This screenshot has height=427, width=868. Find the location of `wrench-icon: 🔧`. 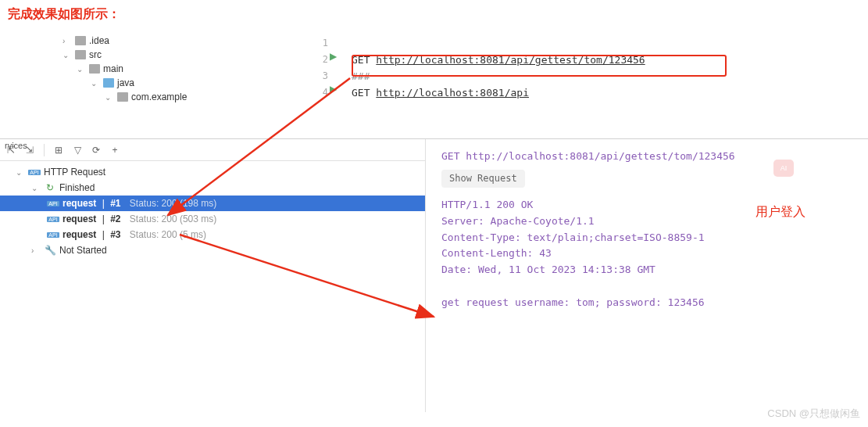

wrench-icon: 🔧 is located at coordinates (50, 250).